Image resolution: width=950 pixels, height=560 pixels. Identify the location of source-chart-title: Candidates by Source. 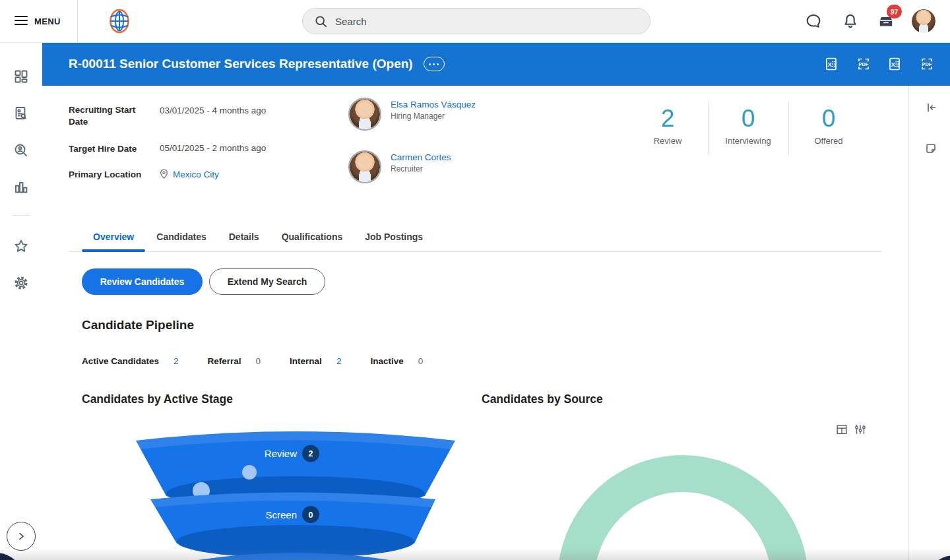
(542, 400).